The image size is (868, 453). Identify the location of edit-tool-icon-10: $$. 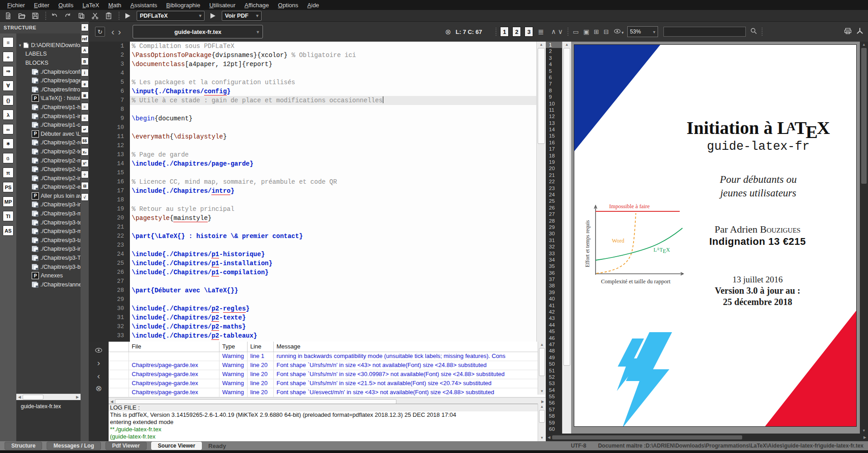
(85, 140).